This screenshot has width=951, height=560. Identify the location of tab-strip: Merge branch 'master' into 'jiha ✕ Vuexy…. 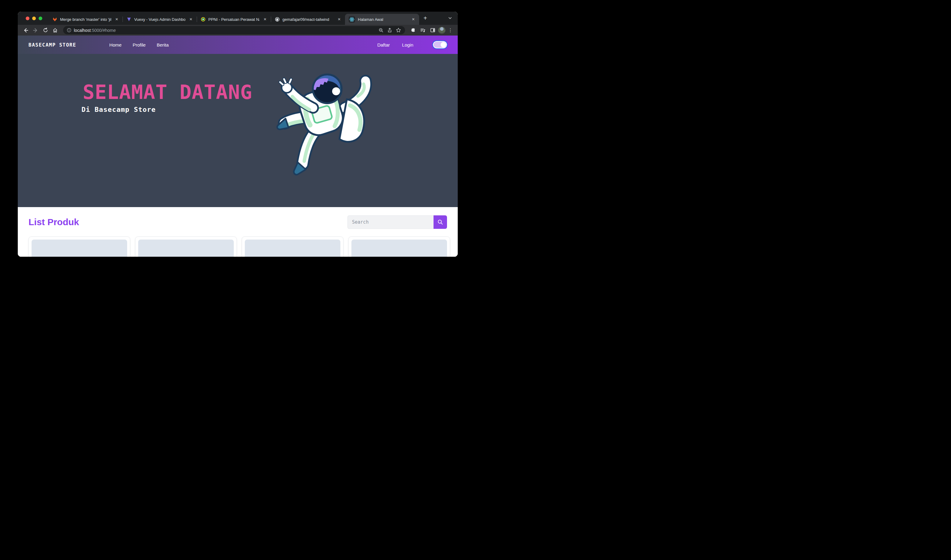
(238, 18).